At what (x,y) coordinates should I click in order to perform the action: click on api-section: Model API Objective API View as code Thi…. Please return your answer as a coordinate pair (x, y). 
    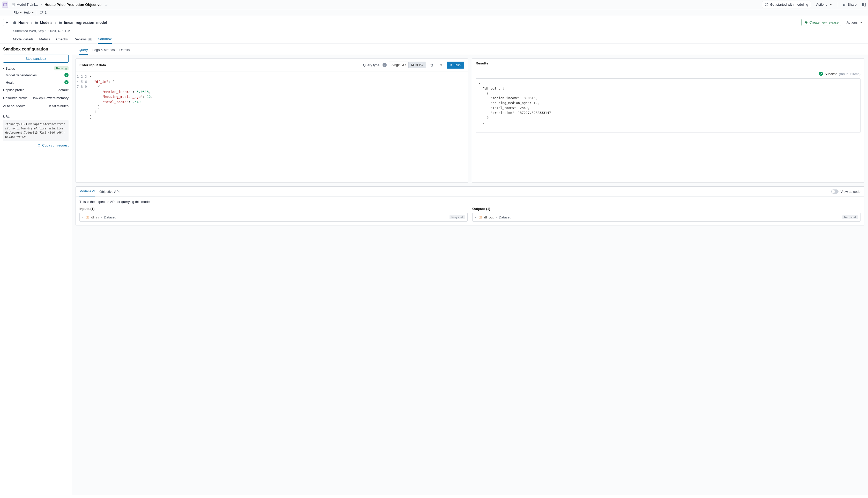
    Looking at the image, I should click on (470, 206).